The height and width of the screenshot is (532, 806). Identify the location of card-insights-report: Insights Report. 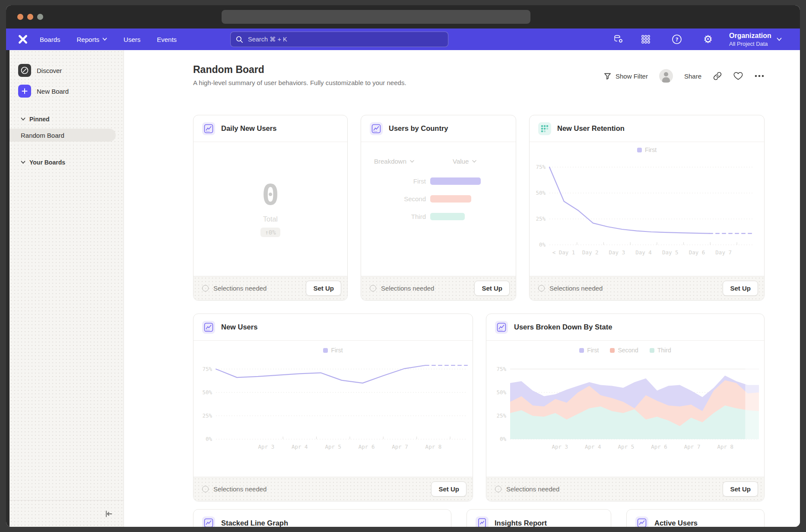
(539, 518).